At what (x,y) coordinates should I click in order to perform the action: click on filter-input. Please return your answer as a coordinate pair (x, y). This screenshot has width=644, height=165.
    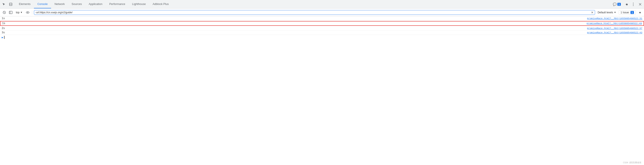
    Looking at the image, I should click on (313, 13).